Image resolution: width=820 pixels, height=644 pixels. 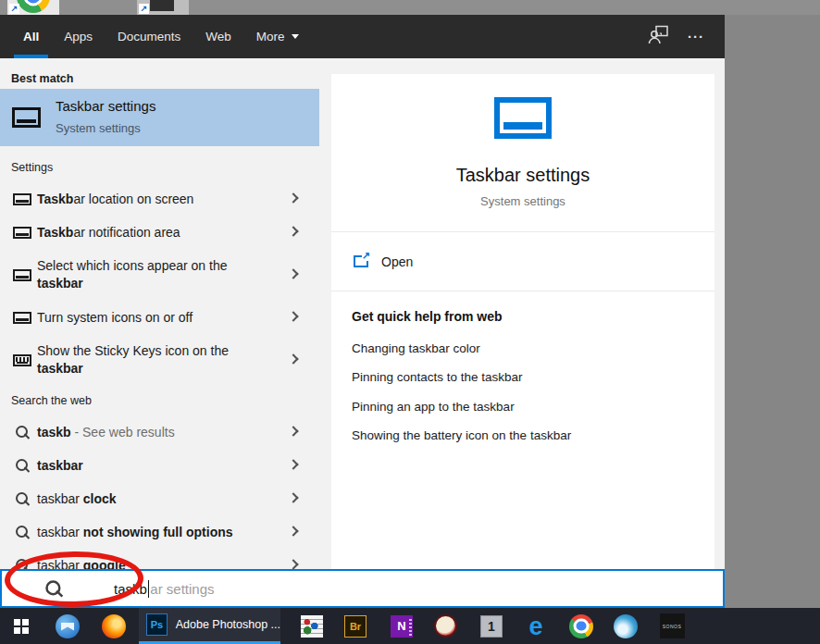 What do you see at coordinates (154, 433) in the screenshot?
I see `result-text: taskb - See web results` at bounding box center [154, 433].